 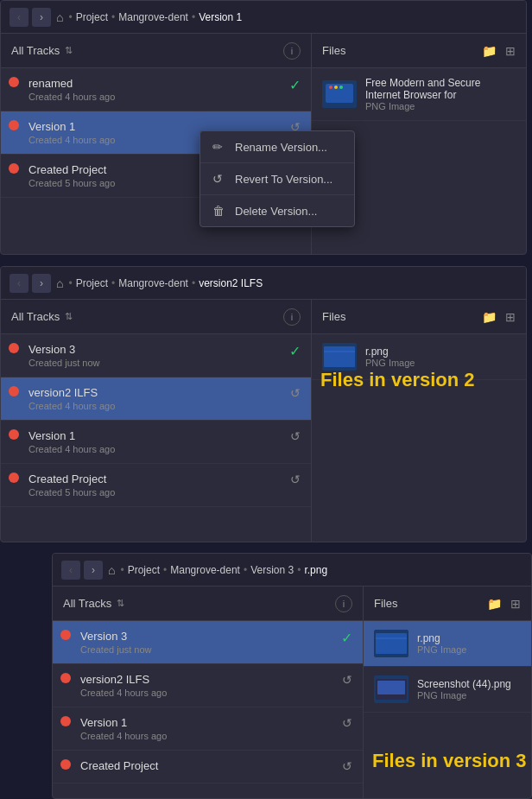 I want to click on file-type-rpng-p2: PNG Image, so click(x=440, y=363).